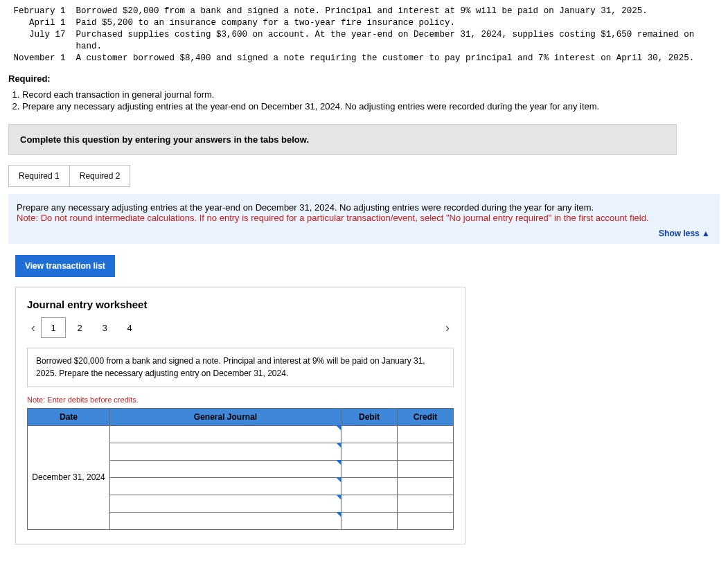 Image resolution: width=728 pixels, height=577 pixels. I want to click on instruction-panel: Prepare any necessary adjusting entries …, so click(364, 219).